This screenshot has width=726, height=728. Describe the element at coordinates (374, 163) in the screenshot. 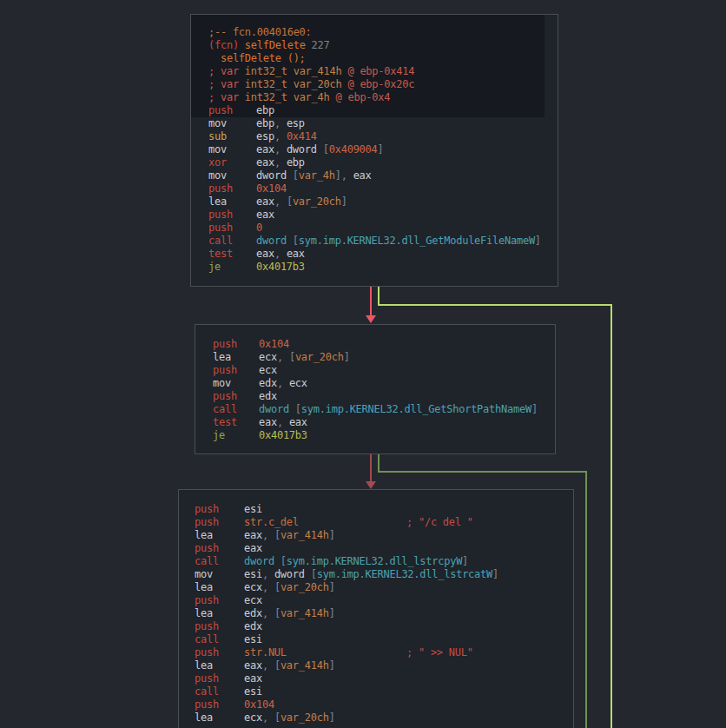

I see `asm-line: xoreax, ebp` at that location.